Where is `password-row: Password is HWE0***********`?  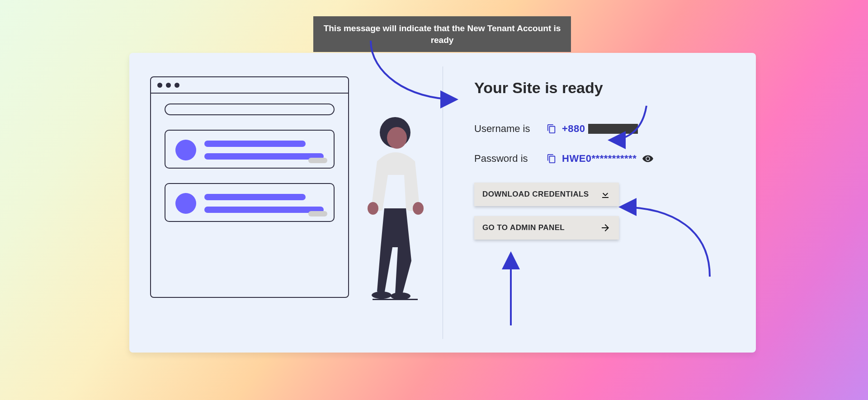 password-row: Password is HWE0*********** is located at coordinates (564, 159).